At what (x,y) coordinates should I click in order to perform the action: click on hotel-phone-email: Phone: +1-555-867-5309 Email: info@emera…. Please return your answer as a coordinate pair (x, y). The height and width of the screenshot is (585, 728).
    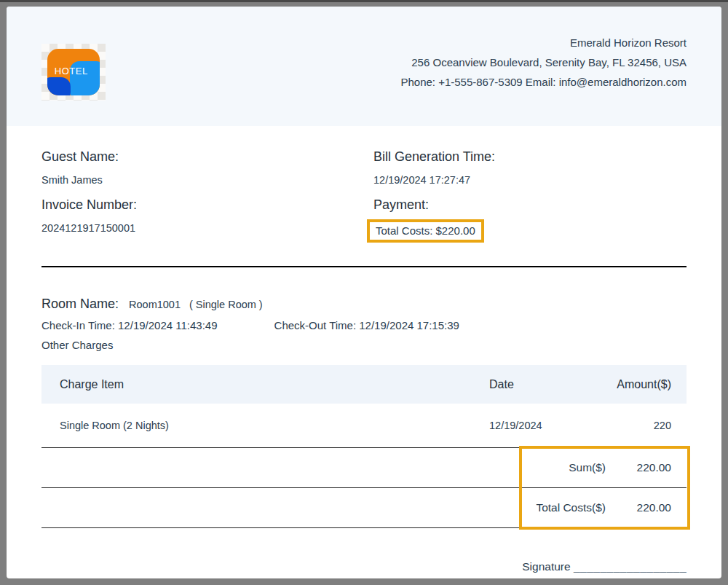
    Looking at the image, I should click on (543, 82).